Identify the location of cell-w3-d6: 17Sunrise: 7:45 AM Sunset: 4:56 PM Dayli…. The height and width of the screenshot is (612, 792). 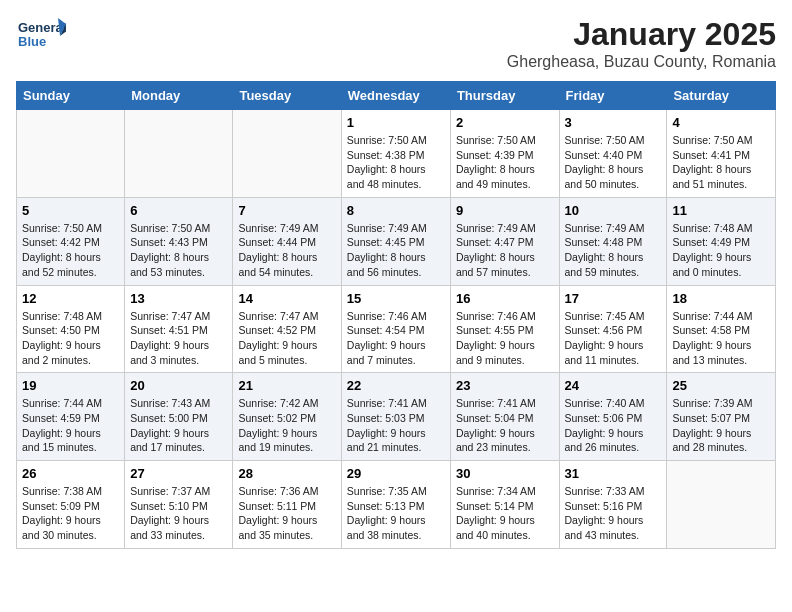
(613, 329).